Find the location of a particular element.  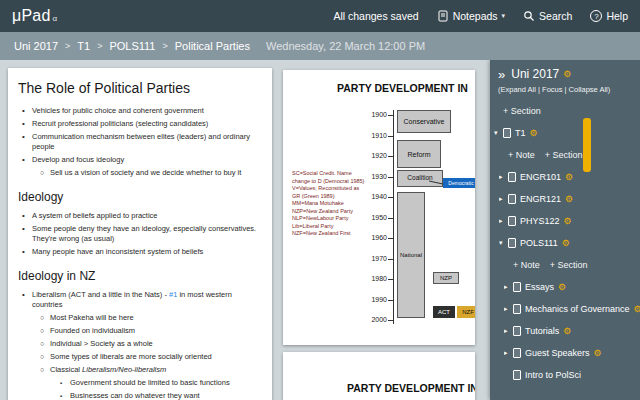

notepads-menu: Notepads ▾ is located at coordinates (471, 16).